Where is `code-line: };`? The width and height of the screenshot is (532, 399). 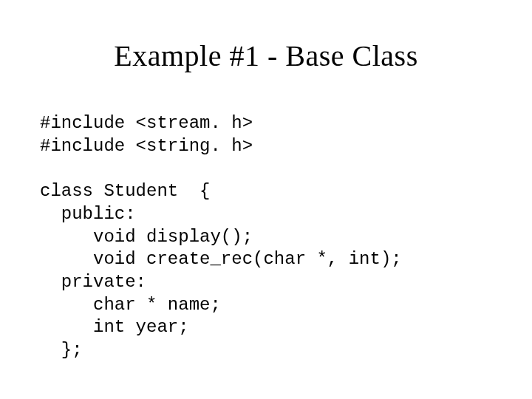
code-line: }; is located at coordinates (61, 350).